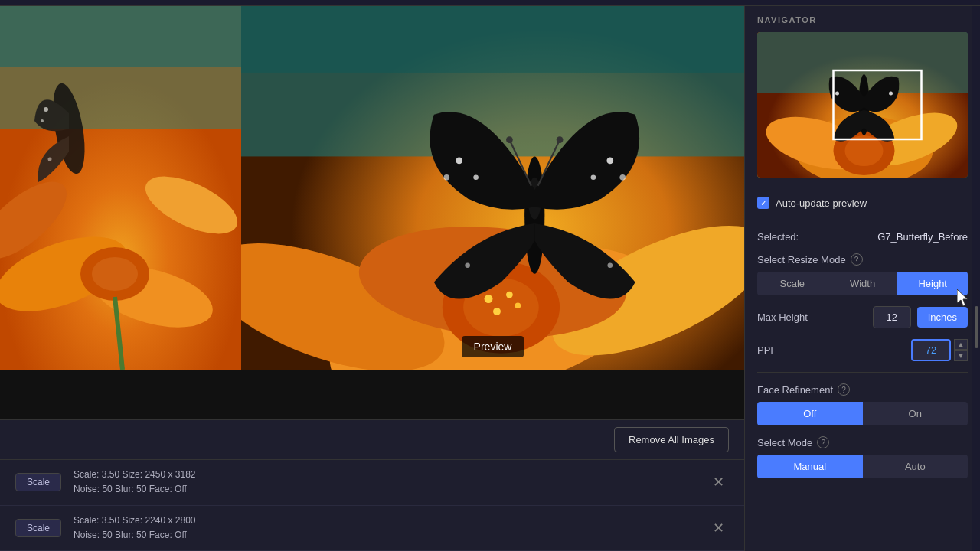  What do you see at coordinates (862, 467) in the screenshot?
I see `select-mode-group: Manual Auto` at bounding box center [862, 467].